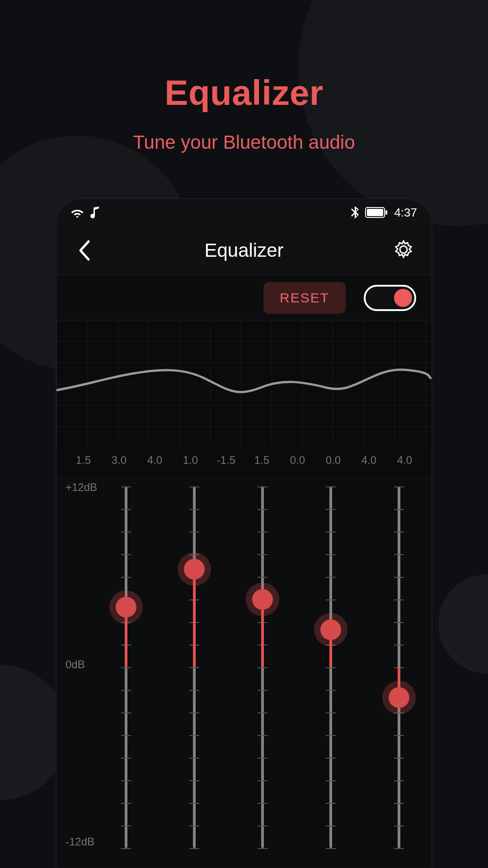 The width and height of the screenshot is (488, 868). What do you see at coordinates (305, 298) in the screenshot?
I see `reset-button: RESET` at bounding box center [305, 298].